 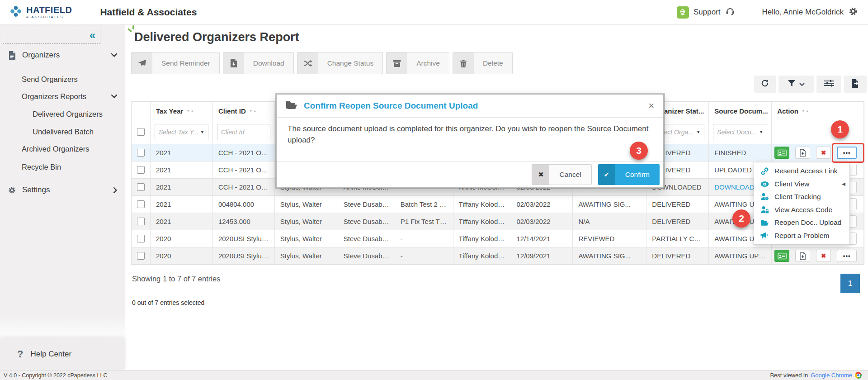 What do you see at coordinates (498, 256) in the screenshot?
I see `table-row: 20202020USI Stylus,...Stylus, WalterStev…` at bounding box center [498, 256].